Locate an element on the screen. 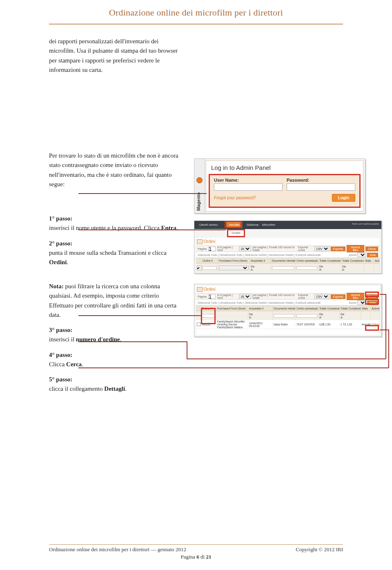 The image size is (392, 570). filter-row: Da:A: Da:A: Da:A: is located at coordinates (288, 268).